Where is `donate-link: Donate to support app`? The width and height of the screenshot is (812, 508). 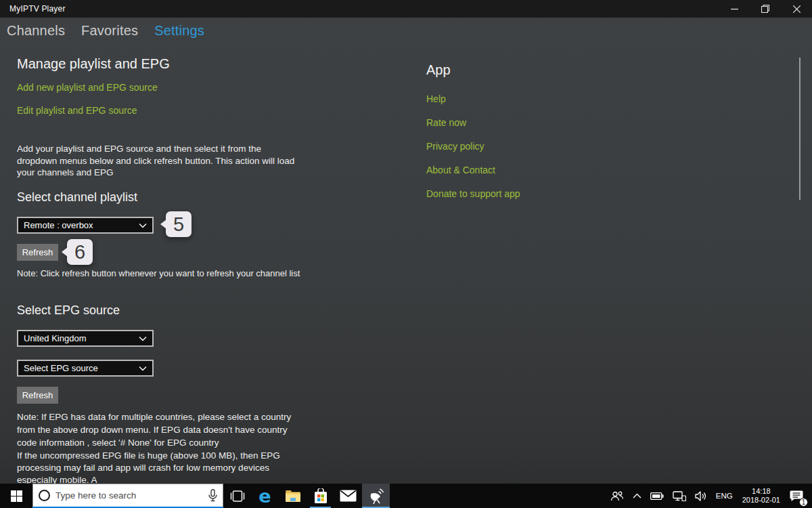 donate-link: Donate to support app is located at coordinates (474, 194).